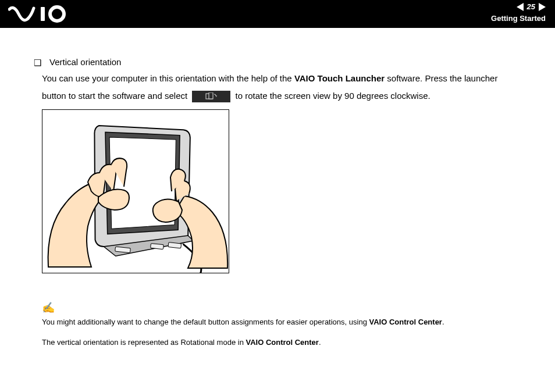  What do you see at coordinates (520, 7) in the screenshot?
I see `prev-page-arrow-icon` at bounding box center [520, 7].